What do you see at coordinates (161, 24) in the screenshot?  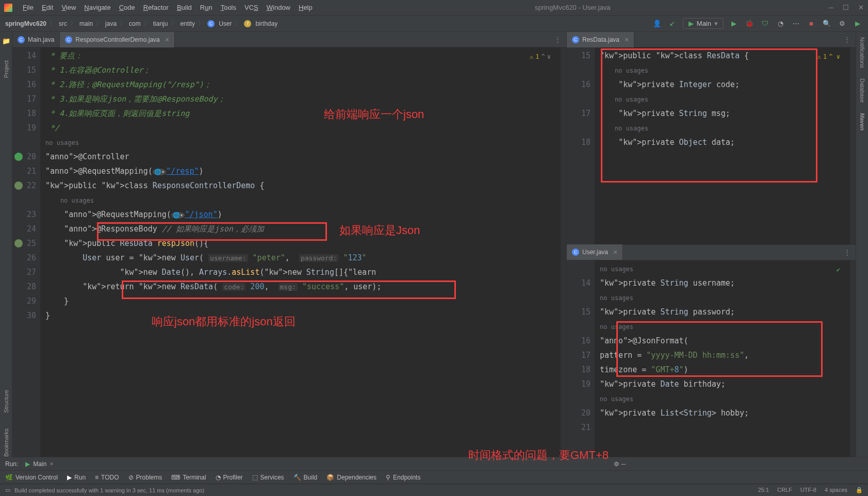 I see `crumb-tianju: tianju` at bounding box center [161, 24].